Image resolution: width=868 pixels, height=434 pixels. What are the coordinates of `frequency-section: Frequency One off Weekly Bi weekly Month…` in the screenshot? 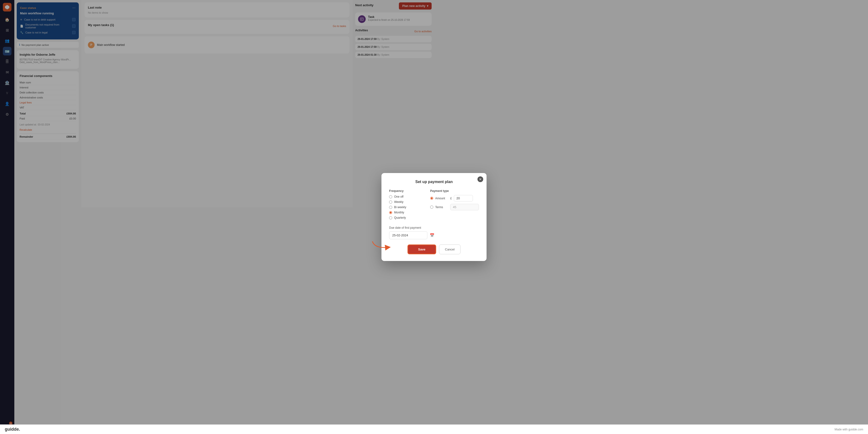 It's located at (407, 203).